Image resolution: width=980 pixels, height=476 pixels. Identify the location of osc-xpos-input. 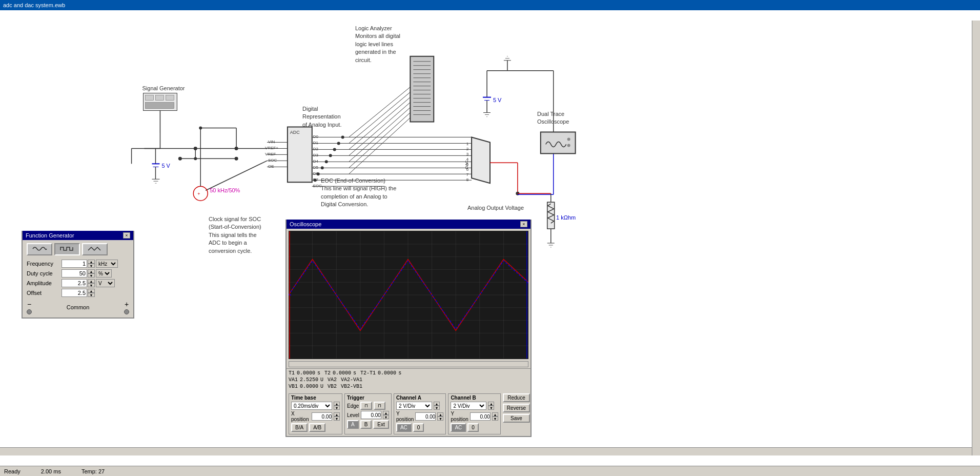
(322, 417).